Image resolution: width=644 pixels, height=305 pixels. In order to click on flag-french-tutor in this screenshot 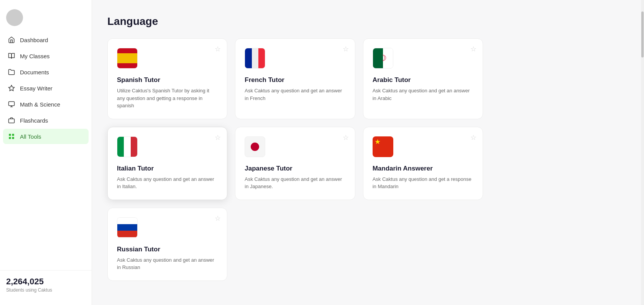, I will do `click(255, 58)`.